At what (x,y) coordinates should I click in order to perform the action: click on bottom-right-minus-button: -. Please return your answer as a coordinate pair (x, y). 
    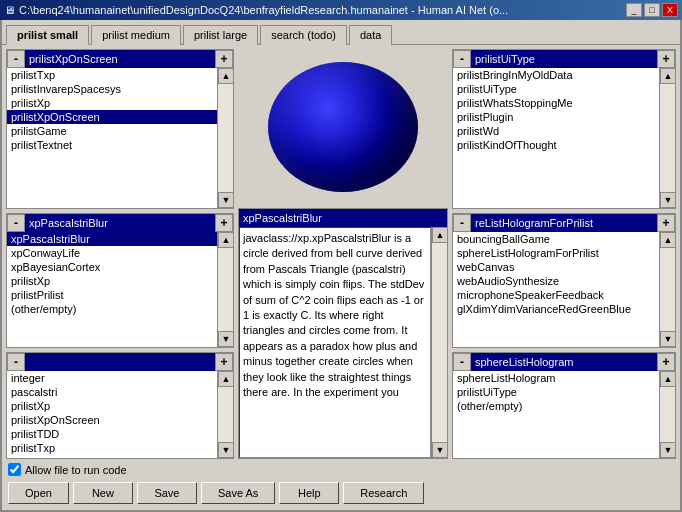
    Looking at the image, I should click on (462, 362).